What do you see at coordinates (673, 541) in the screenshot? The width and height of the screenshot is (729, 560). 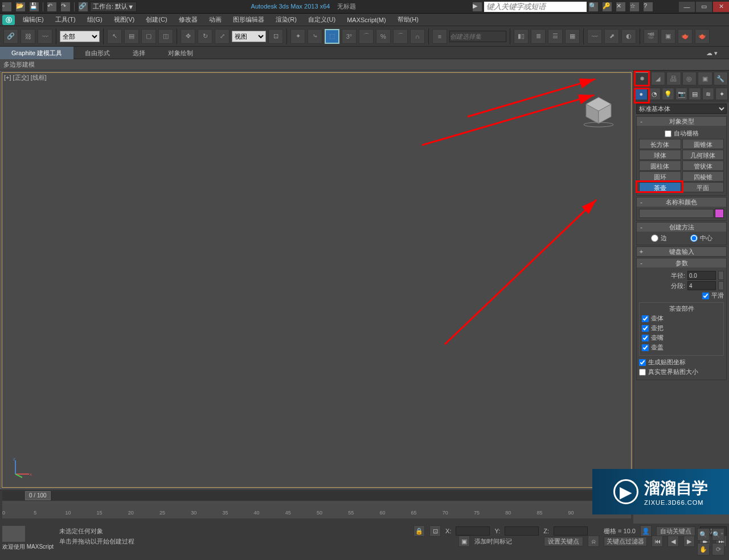 I see `prev-frame-icon: ◀` at bounding box center [673, 541].